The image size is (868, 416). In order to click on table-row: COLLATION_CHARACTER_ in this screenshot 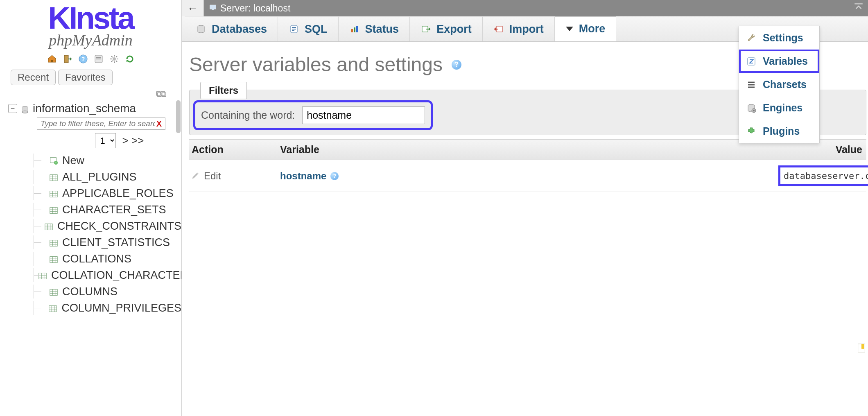, I will do `click(107, 275)`.